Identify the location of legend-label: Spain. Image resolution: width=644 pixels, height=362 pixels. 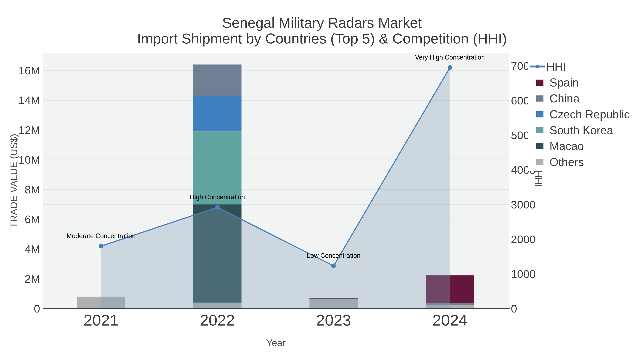
(564, 82).